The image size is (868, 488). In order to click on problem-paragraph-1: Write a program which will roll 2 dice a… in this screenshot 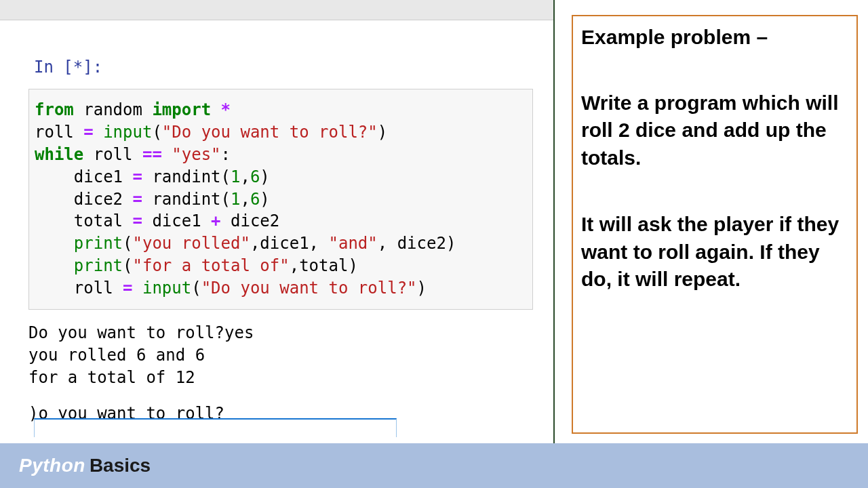, I will do `click(715, 131)`.